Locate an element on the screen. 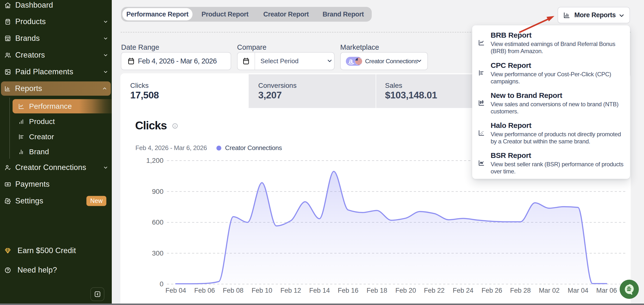 The width and height of the screenshot is (644, 305). svg-text: Feb 18 is located at coordinates (377, 291).